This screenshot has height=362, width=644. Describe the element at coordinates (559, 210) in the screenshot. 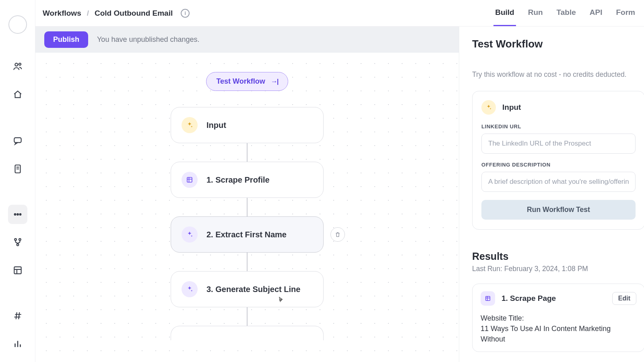

I see `run-workflow-test-button: Run Workflow Test` at that location.